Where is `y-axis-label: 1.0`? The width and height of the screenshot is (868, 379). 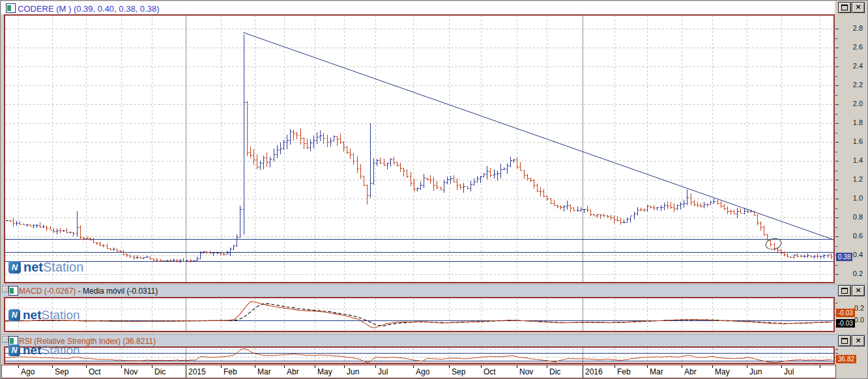 y-axis-label: 1.0 is located at coordinates (850, 198).